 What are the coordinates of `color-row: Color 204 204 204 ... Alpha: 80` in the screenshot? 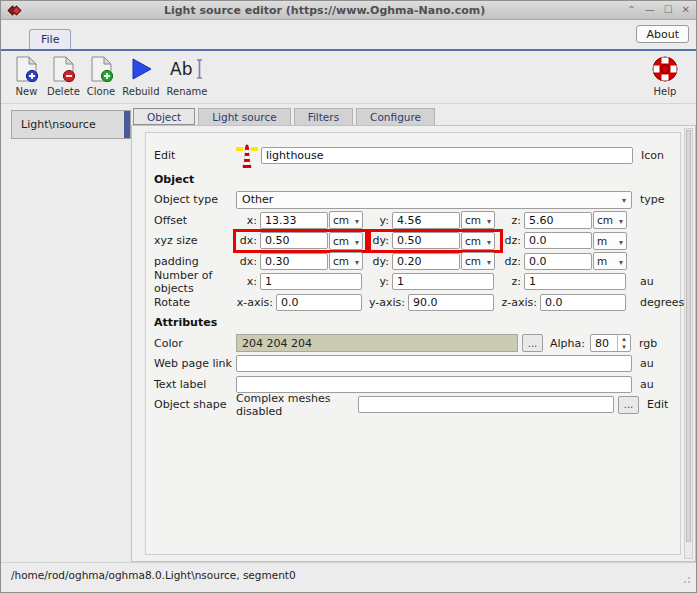 It's located at (417, 344).